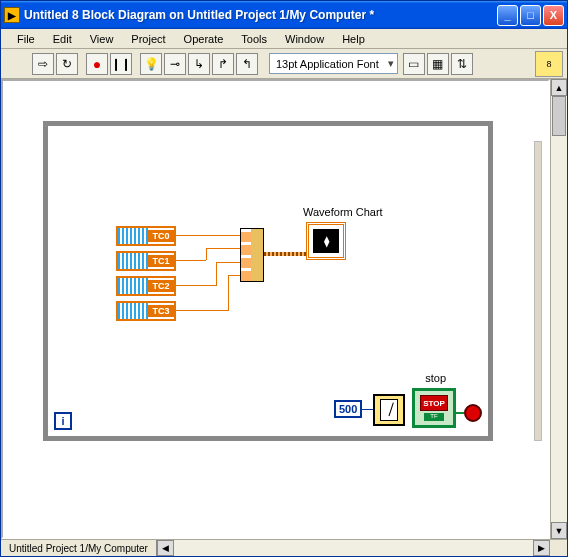 Image resolution: width=568 pixels, height=557 pixels. I want to click on window-title: Untitled 8 Block Diagram on Untitled Pro…, so click(260, 15).